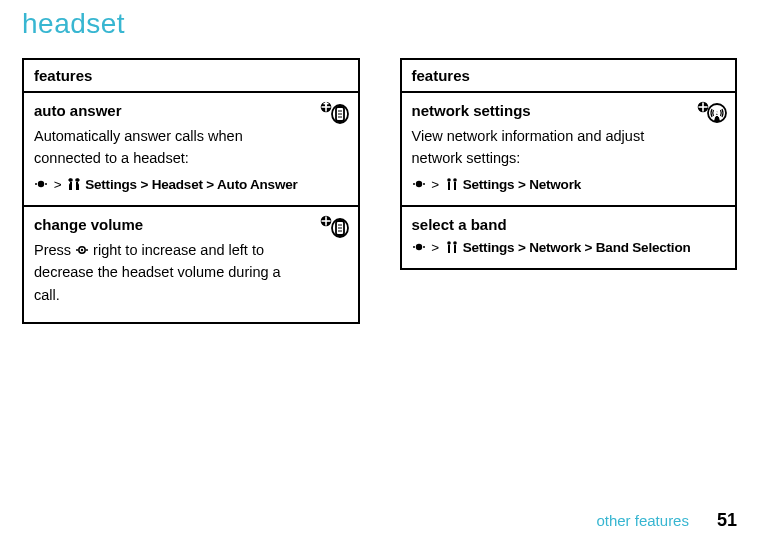  Describe the element at coordinates (550, 148) in the screenshot. I see `row-body: View network information and adjust netw…` at that location.